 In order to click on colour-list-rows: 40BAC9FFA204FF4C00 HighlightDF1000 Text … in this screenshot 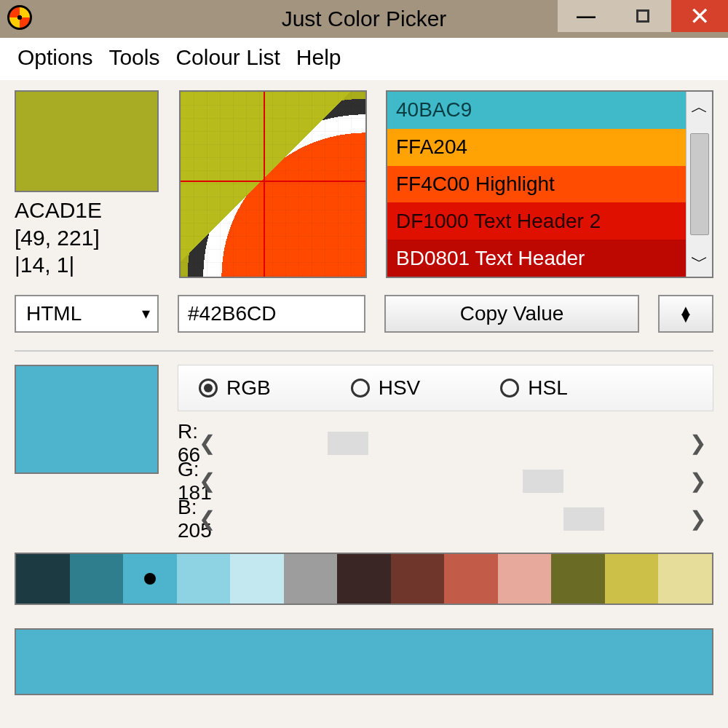, I will do `click(537, 184)`.